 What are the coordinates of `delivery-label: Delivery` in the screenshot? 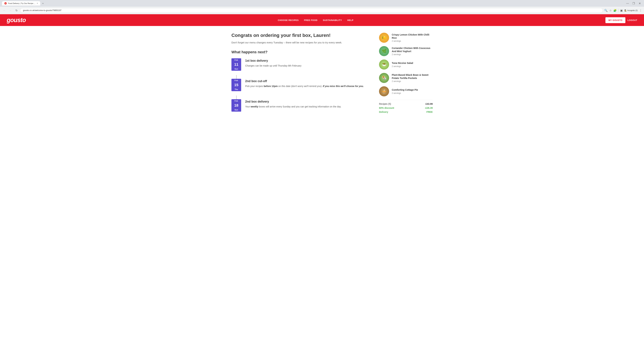 It's located at (384, 112).